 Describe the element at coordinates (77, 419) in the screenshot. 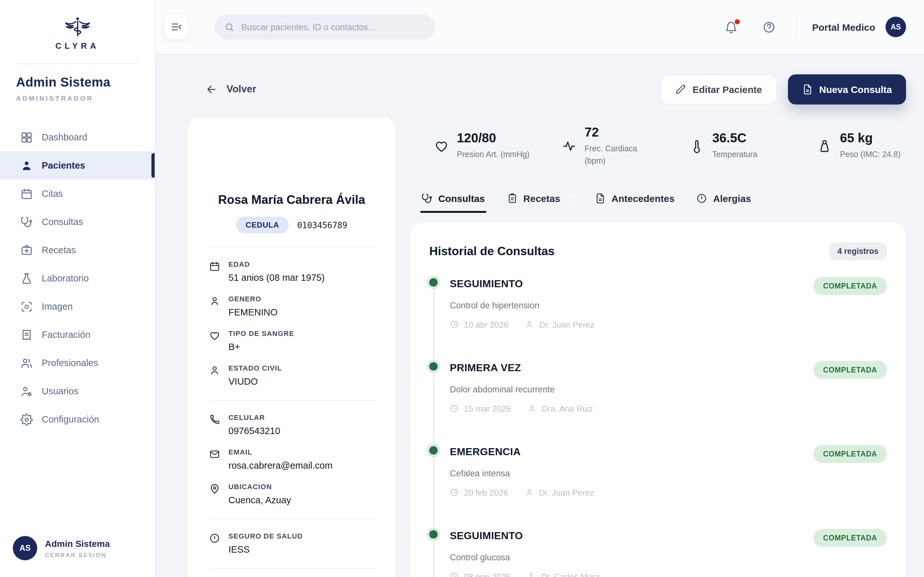

I see `sidebar-item-configuracion: Configuración` at that location.